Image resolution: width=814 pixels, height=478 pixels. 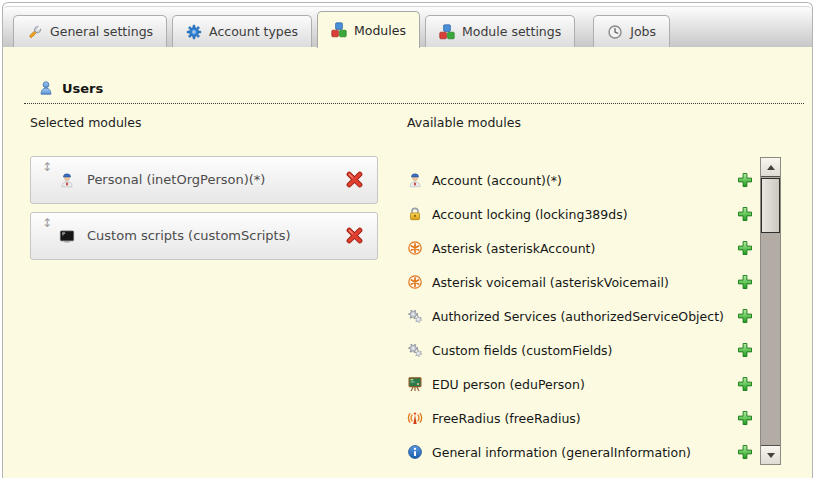 I want to click on users-section-header: Users, so click(x=414, y=92).